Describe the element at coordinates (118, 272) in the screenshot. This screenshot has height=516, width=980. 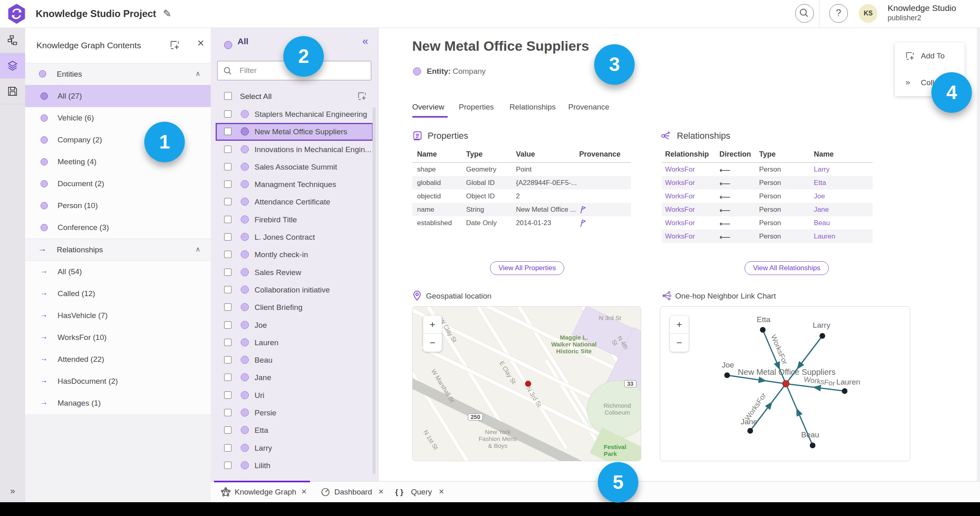
I see `relationship-type-item: → All (54)` at that location.